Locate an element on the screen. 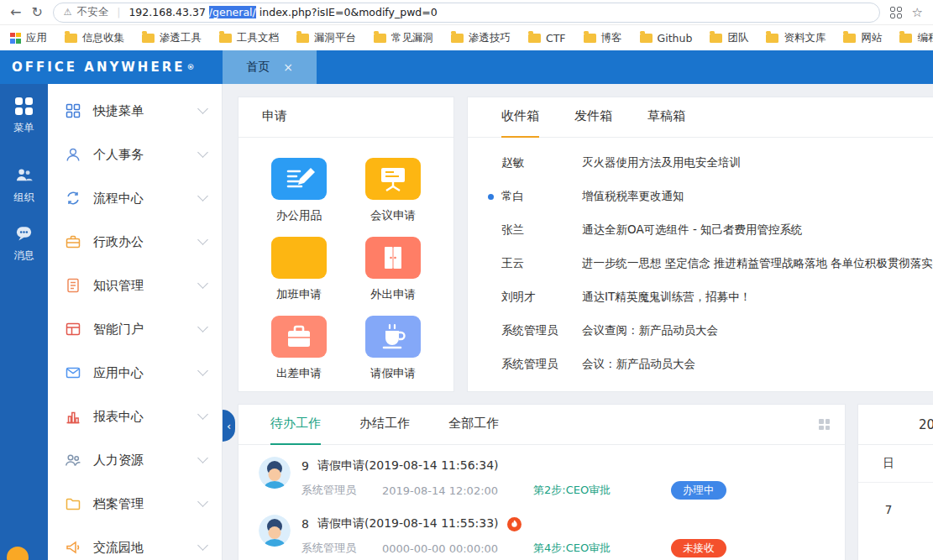 The height and width of the screenshot is (560, 933). sidebar-item-admin-office: 行政办公 is located at coordinates (134, 242).